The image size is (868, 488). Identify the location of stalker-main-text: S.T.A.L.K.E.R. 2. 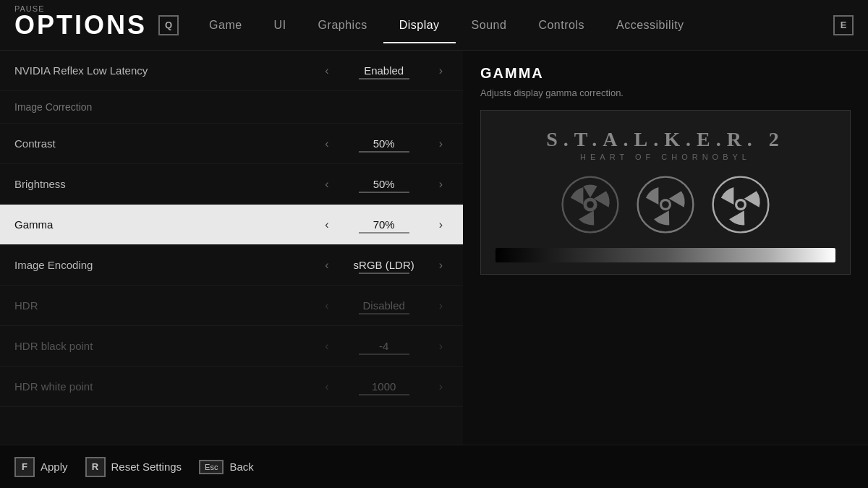
(665, 140).